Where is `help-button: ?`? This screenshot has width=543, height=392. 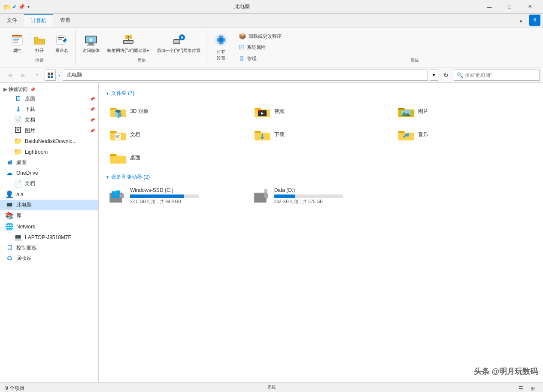
help-button: ? is located at coordinates (535, 20).